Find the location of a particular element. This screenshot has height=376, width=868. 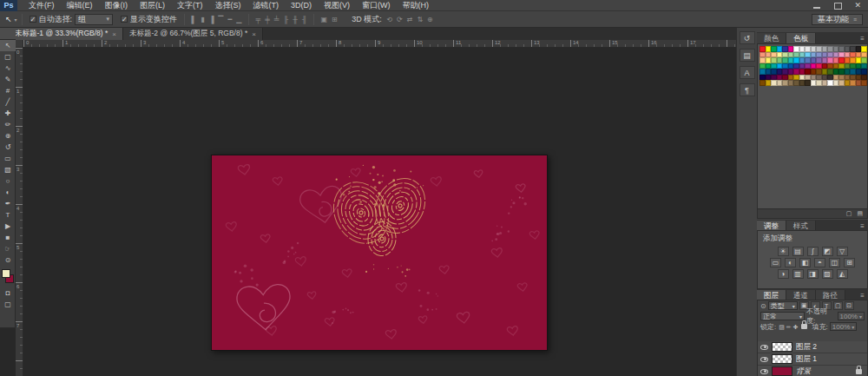

align-icon: ▌ is located at coordinates (194, 19).